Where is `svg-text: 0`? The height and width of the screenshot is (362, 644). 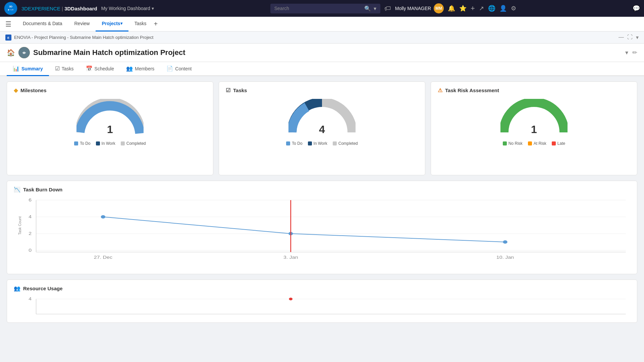
svg-text: 0 is located at coordinates (30, 250).